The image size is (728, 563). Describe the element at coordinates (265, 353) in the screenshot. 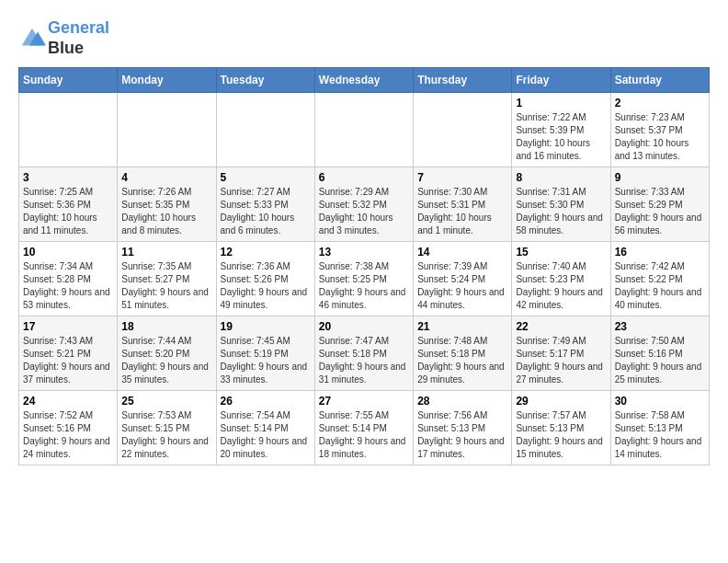

I see `day-cell: 19Sunrise: 7:45 AM Sunset: 5:19 PM Dayli…` at that location.